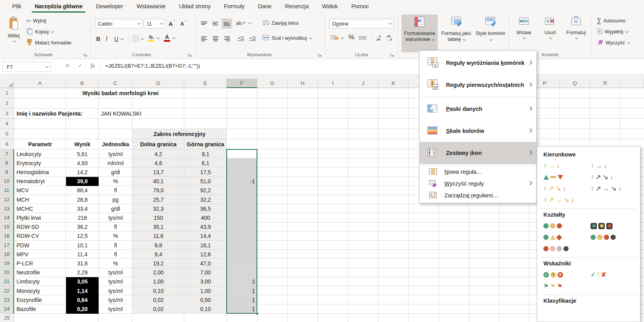 The width and height of the screenshot is (644, 322). I want to click on column-header-J: J, so click(363, 83).